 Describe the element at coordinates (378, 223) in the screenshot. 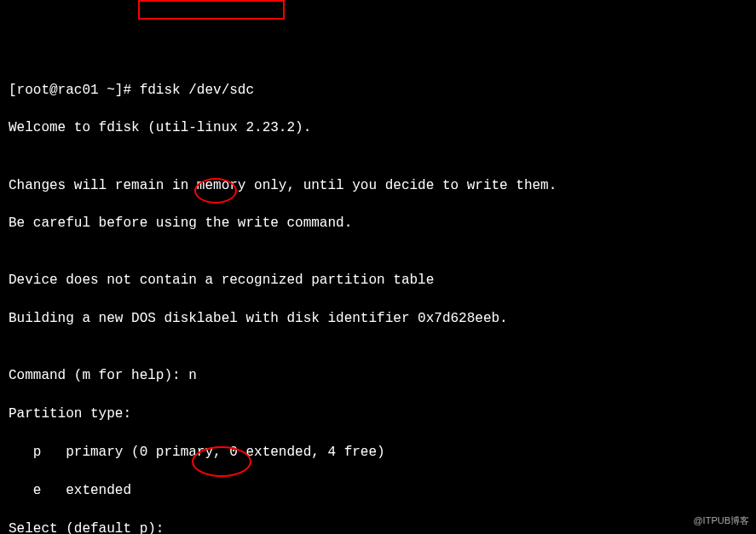

I see `output-careful: Be careful before using the write comman…` at that location.